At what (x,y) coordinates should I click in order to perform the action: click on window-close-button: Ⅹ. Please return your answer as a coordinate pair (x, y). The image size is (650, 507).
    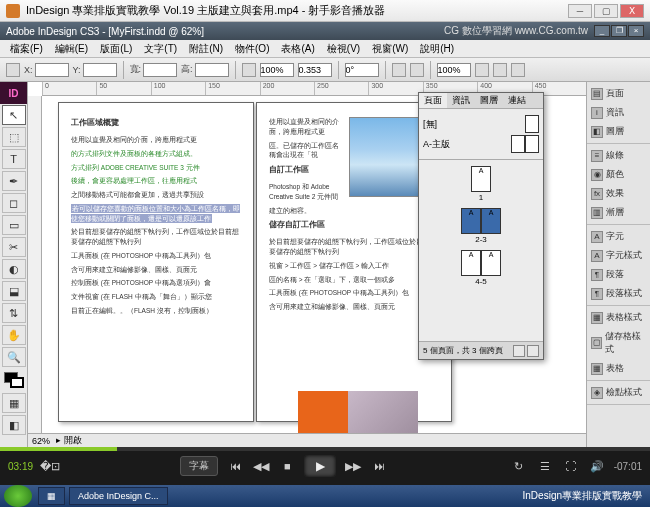
    Looking at the image, I should click on (632, 11).